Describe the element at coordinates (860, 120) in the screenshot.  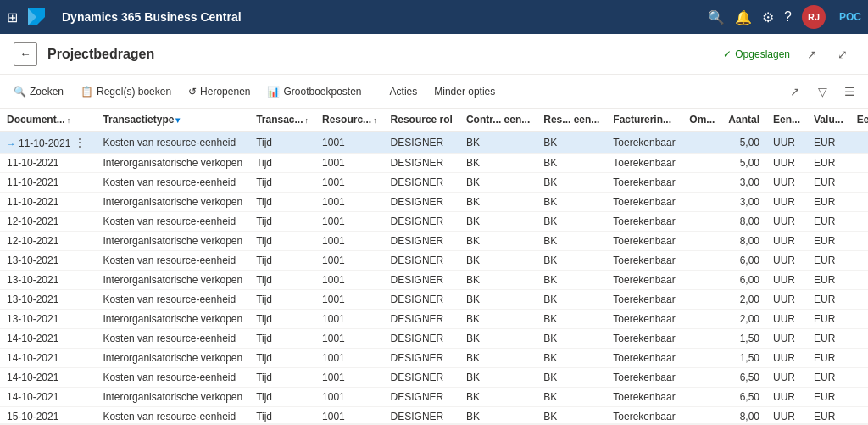
I see `col-header-eenheid: Eenhei...` at that location.